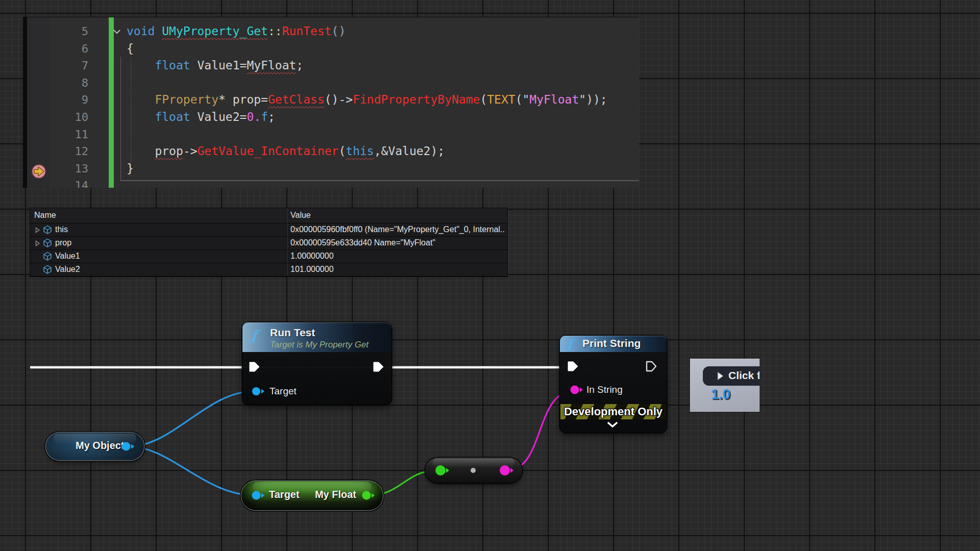  What do you see at coordinates (339, 99) in the screenshot?
I see `code-token: ()->` at bounding box center [339, 99].